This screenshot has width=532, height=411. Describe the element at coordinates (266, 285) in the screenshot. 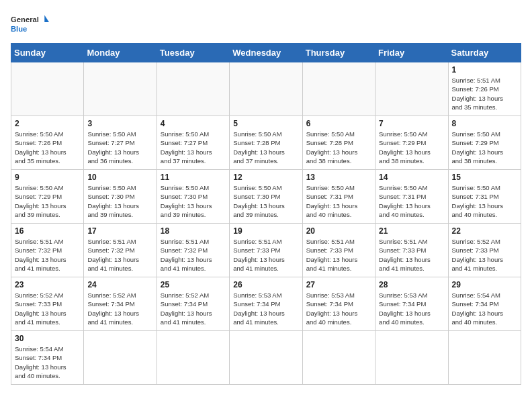

I see `day-number: 26` at that location.